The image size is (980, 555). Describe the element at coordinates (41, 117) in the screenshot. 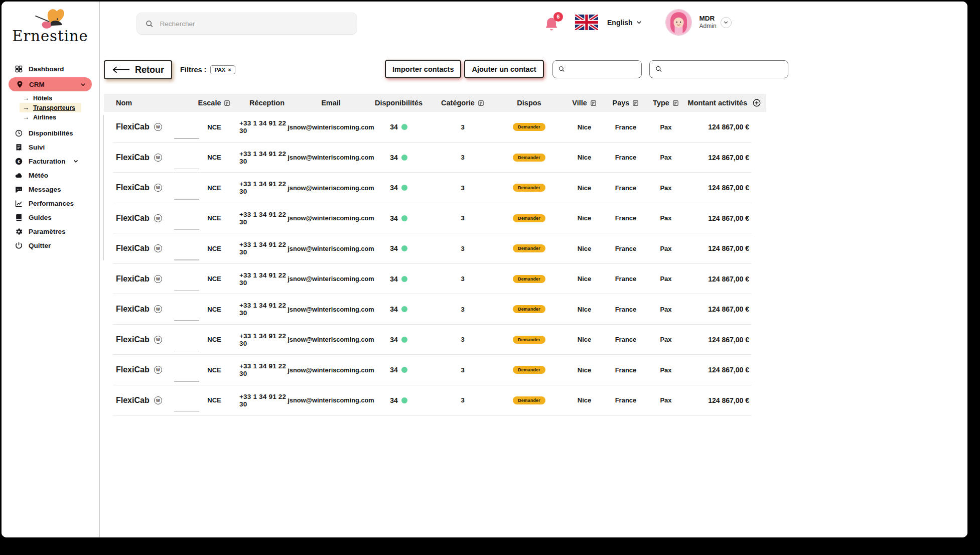

I see `sidebar-item-airlines: → Airlines` at that location.